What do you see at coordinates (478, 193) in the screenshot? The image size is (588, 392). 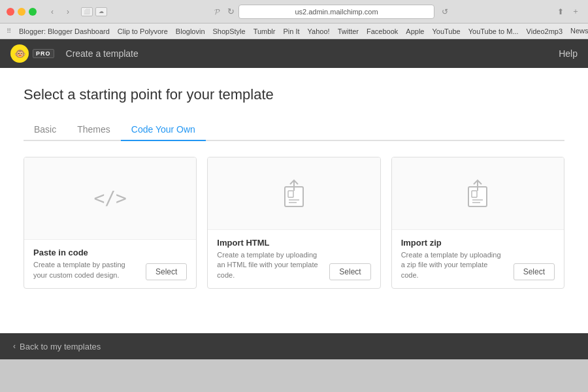 I see `upload-zip-icon` at bounding box center [478, 193].